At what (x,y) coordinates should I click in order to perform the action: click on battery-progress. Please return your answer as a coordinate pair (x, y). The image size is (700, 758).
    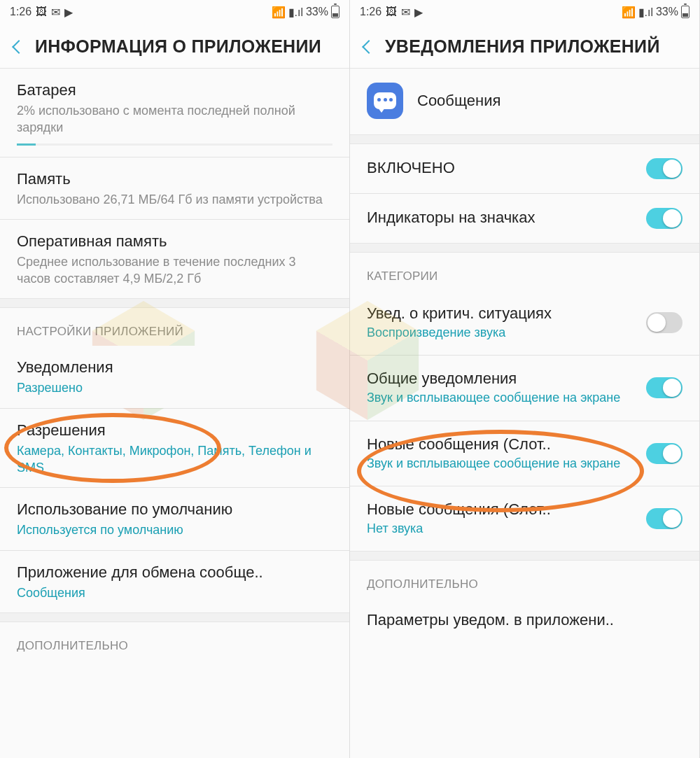
    Looking at the image, I should click on (175, 144).